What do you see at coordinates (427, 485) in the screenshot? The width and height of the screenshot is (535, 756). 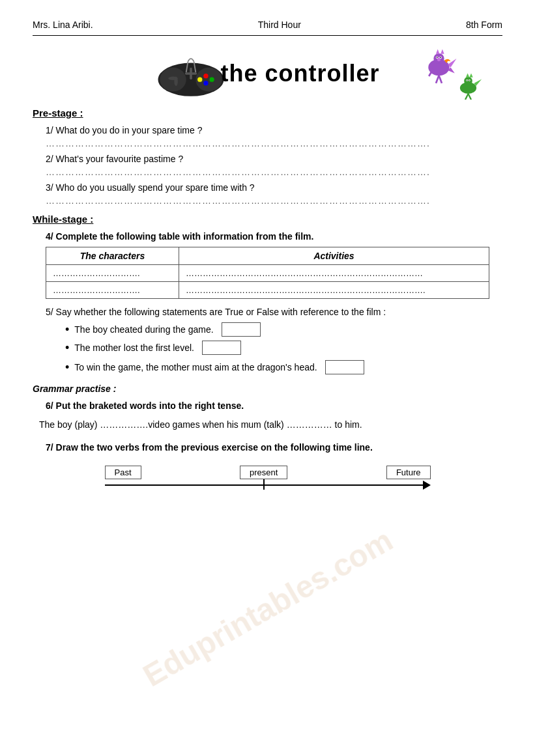 I see `timeline-arrow` at bounding box center [427, 485].